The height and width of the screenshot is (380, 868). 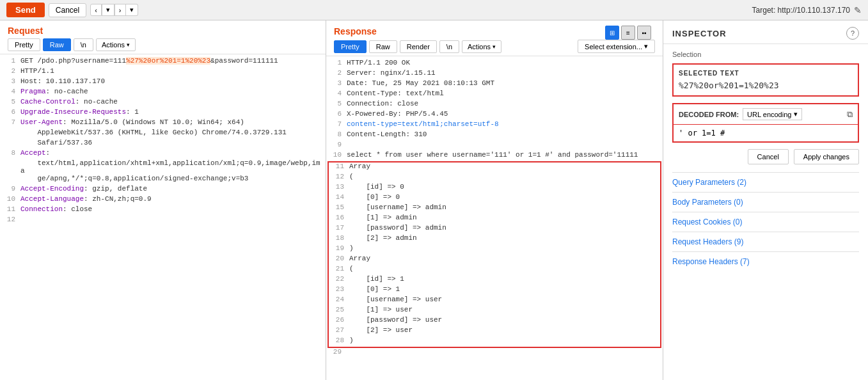 I want to click on code-line: 11 Array, so click(x=494, y=168).